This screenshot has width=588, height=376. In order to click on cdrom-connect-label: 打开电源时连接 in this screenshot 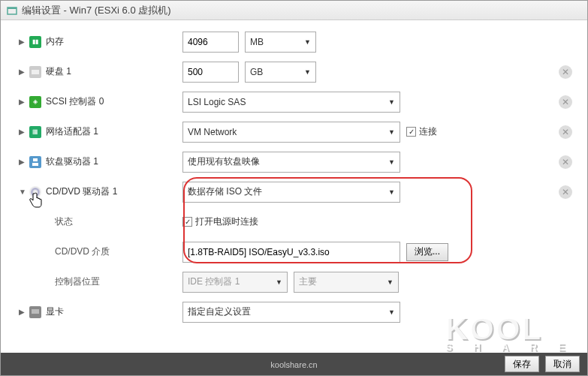, I will do `click(227, 222)`.